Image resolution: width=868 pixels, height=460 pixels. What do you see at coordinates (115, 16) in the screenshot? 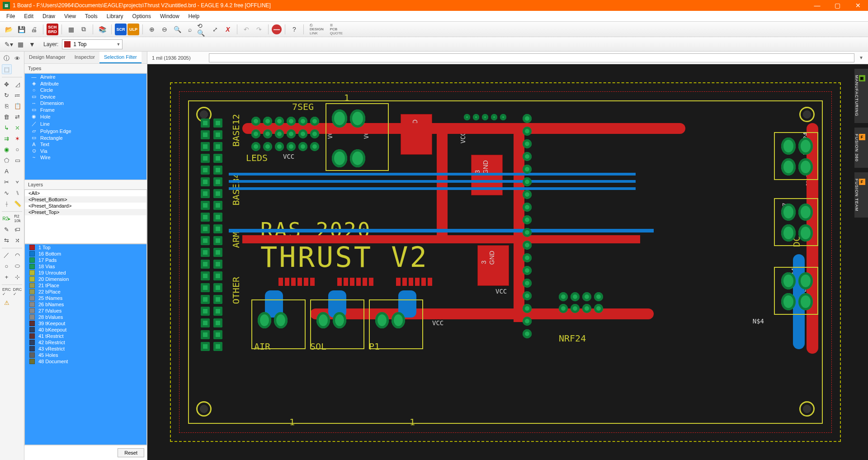
I see `menu-library: Library` at bounding box center [115, 16].